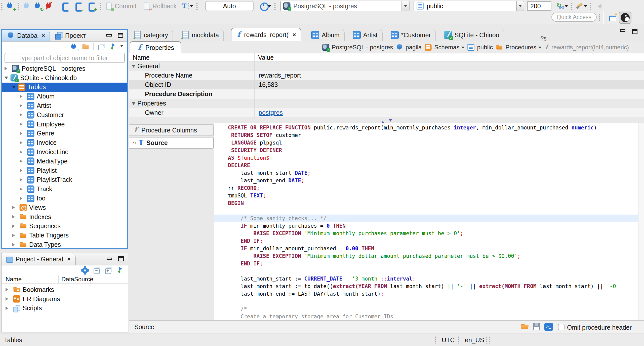  I want to click on schema-combo: public, so click(465, 6).